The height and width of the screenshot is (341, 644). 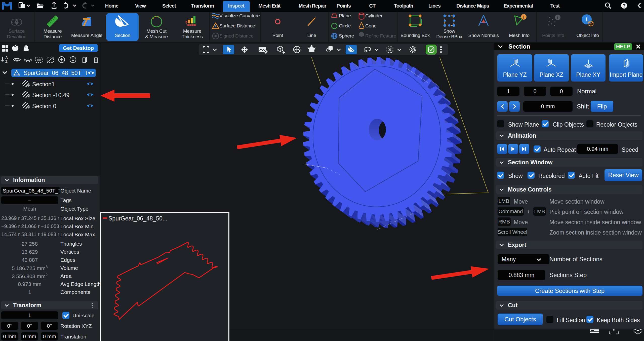 I want to click on svg-text: Z, so click(x=7, y=61).